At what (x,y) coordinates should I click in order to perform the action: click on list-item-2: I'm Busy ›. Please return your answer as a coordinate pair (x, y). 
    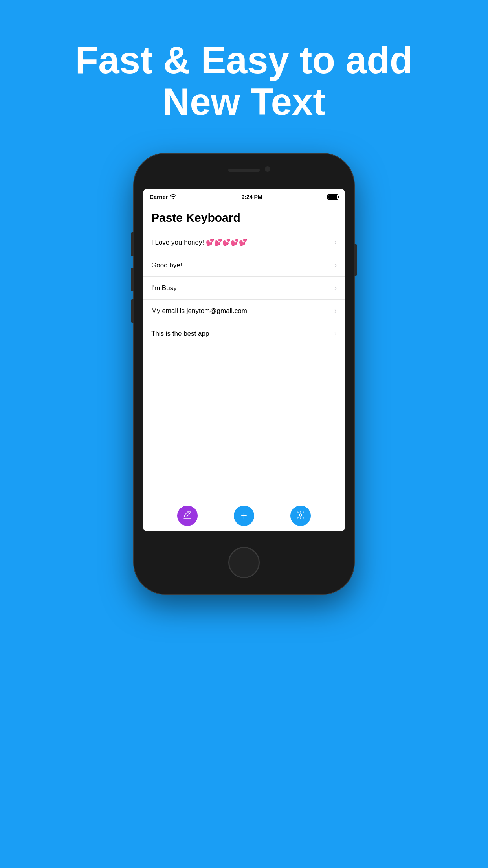
    Looking at the image, I should click on (244, 288).